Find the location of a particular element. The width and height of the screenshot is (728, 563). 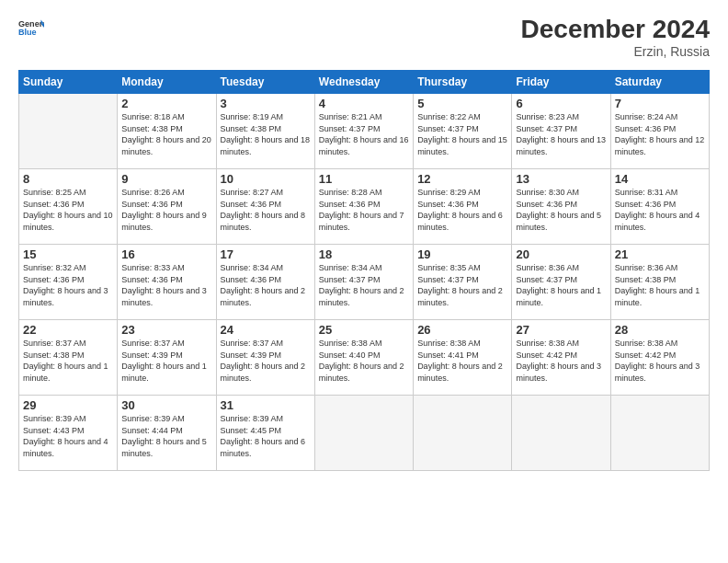

day-info: Sunrise: 8:36 AMSunset: 4:37 PMDaylight:… is located at coordinates (559, 285).